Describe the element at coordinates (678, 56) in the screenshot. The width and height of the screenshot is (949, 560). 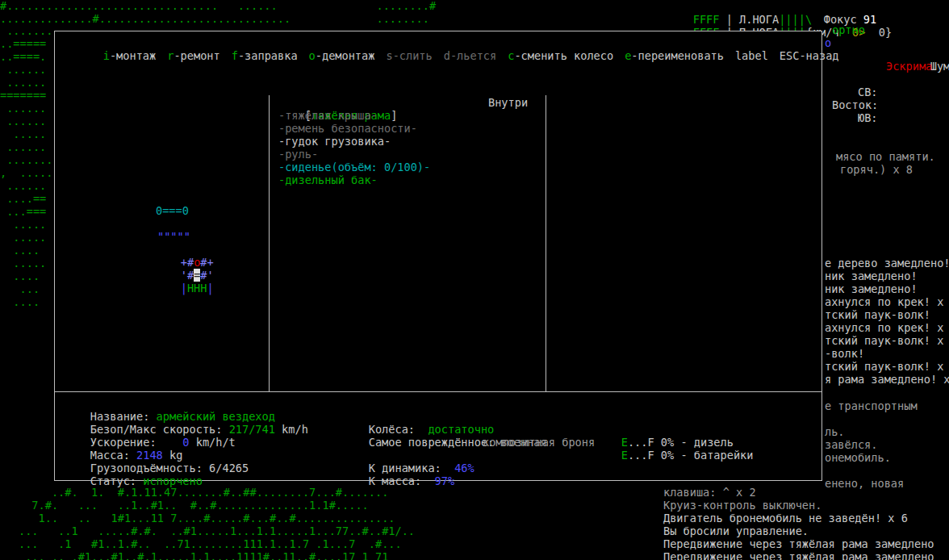
I see `menu-label: -переименовать` at that location.